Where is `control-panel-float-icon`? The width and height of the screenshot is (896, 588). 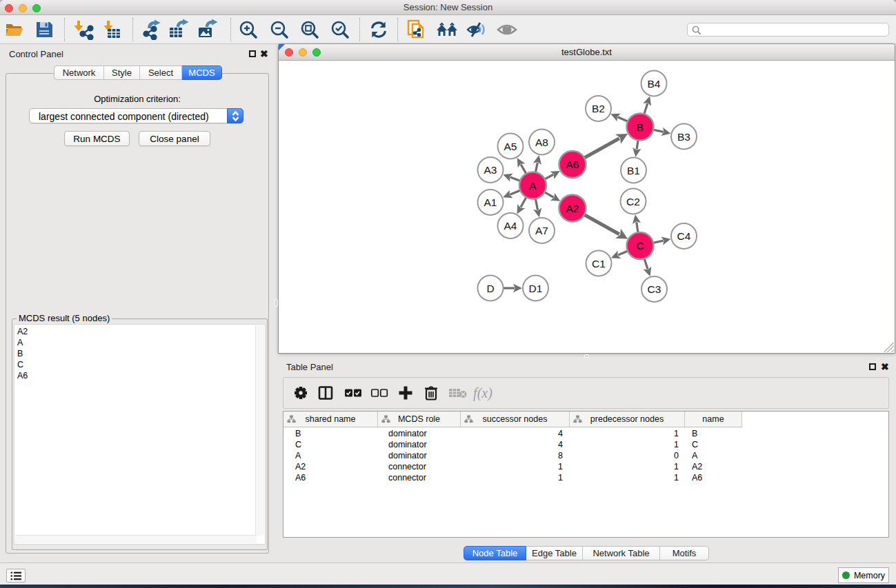
control-panel-float-icon is located at coordinates (252, 54).